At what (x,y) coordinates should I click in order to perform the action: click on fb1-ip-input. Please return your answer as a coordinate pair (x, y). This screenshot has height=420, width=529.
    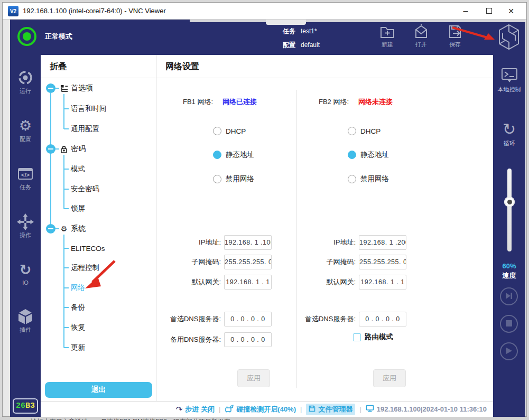
    Looking at the image, I should click on (248, 242).